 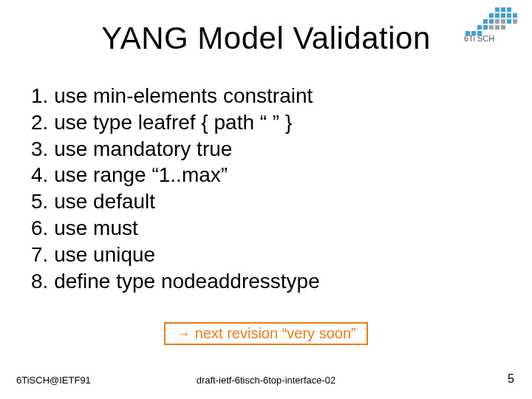 What do you see at coordinates (260, 202) in the screenshot?
I see `list-item: 5. use default` at bounding box center [260, 202].